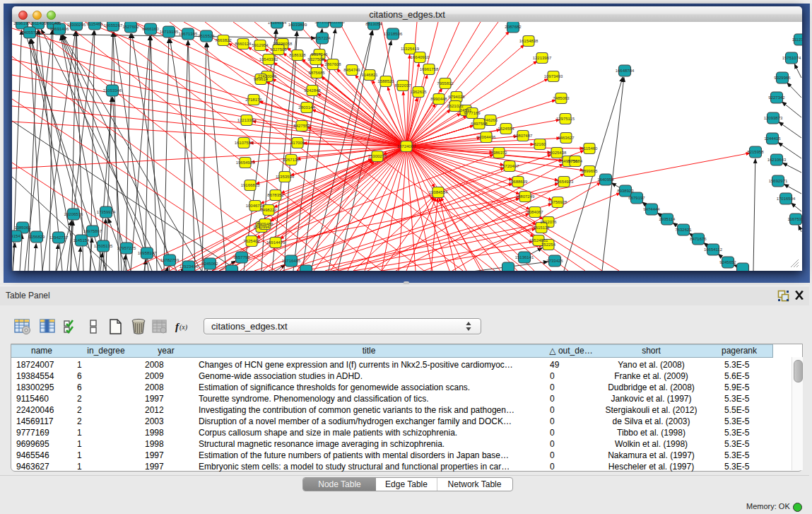 The width and height of the screenshot is (812, 514). What do you see at coordinates (777, 160) in the screenshot?
I see `svg-text: 16210643` at bounding box center [777, 160].